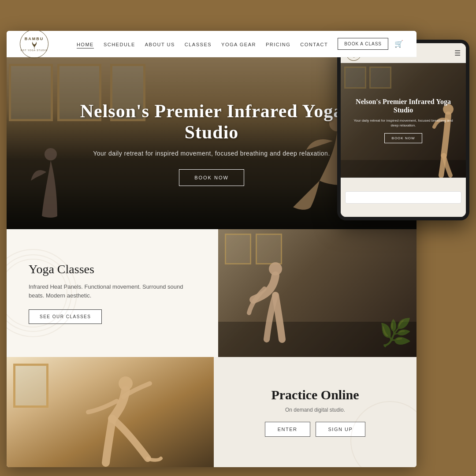  Describe the element at coordinates (315, 412) in the screenshot. I see `practice-online-panel: Practice Online On demand digital studio…` at that location.